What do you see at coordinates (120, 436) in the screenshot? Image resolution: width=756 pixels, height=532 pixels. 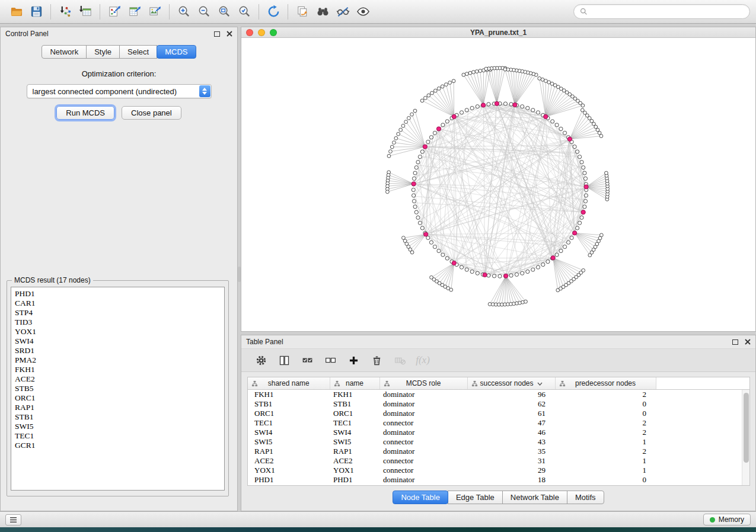 I see `mcds-list-item: TEC1` at bounding box center [120, 436].